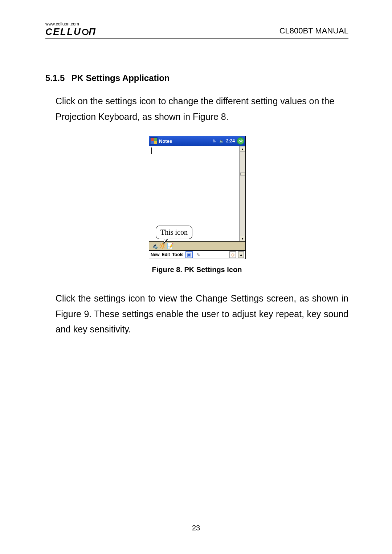  Describe the element at coordinates (242, 194) in the screenshot. I see `vertical-scrollbar: ▴ ▾` at that location.